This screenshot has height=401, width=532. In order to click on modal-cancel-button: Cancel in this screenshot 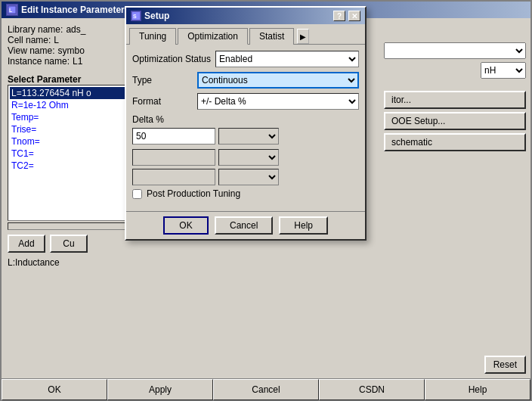, I will do `click(243, 225)`.